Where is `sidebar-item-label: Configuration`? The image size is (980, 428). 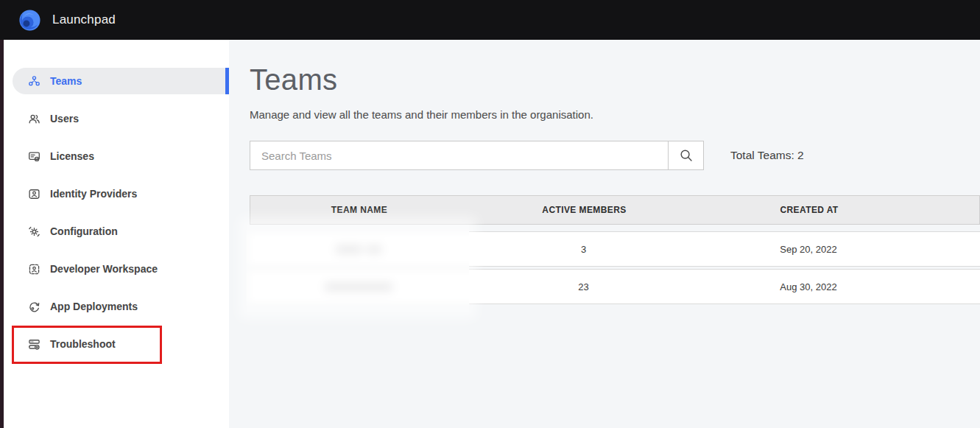 sidebar-item-label: Configuration is located at coordinates (84, 231).